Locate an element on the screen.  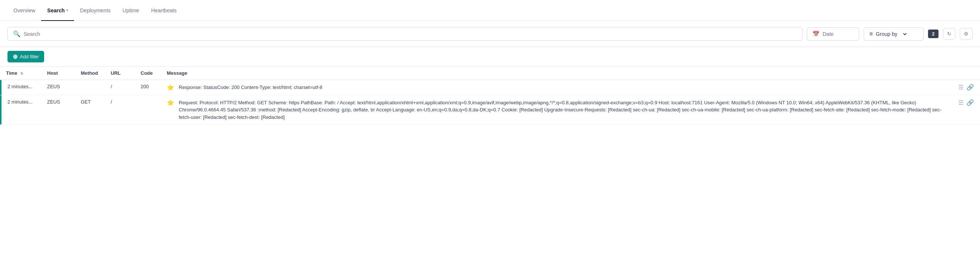
cell-actions-0: ☰ 🔗 is located at coordinates (966, 88).